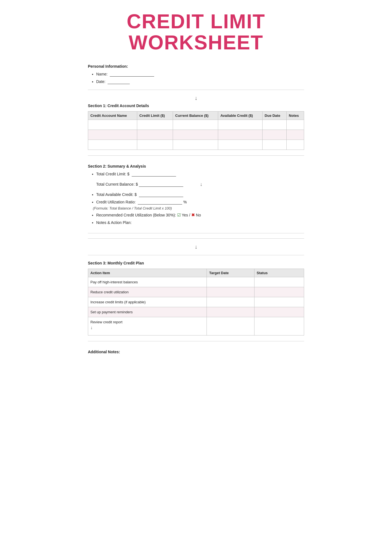 This screenshot has height=555, width=392. I want to click on monthly-plan-table-head: Action Item Target Date Status, so click(196, 273).